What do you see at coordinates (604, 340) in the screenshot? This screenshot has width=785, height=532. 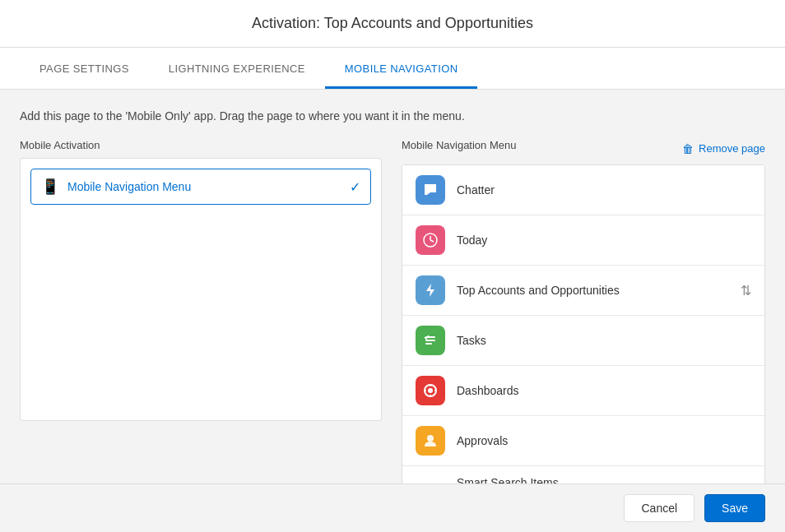 I see `tasks-label: Tasks` at bounding box center [604, 340].